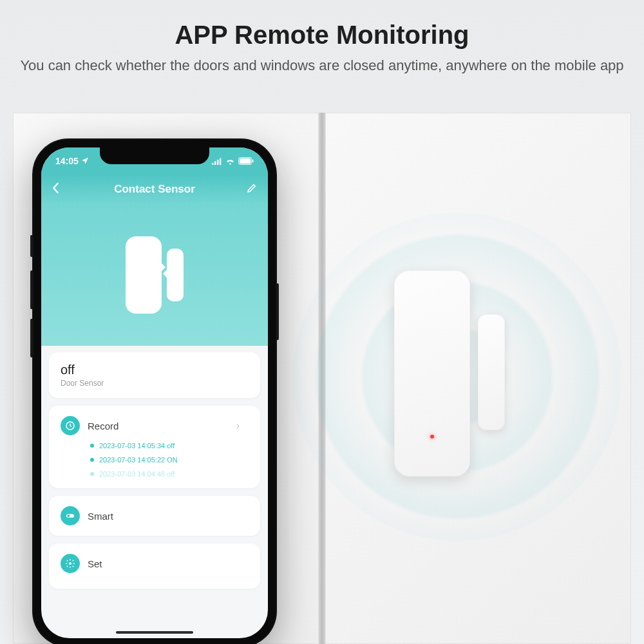 Image resolution: width=644 pixels, height=644 pixels. What do you see at coordinates (155, 189) in the screenshot?
I see `app-title: Contact Sensor` at bounding box center [155, 189].